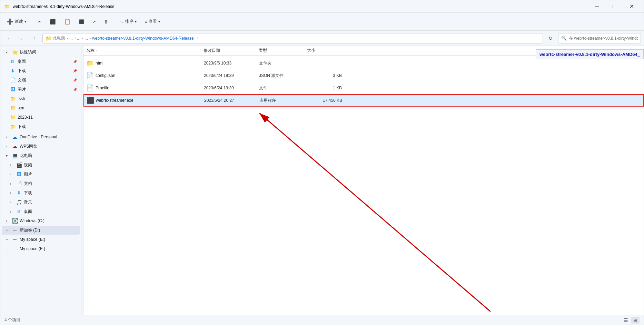 The width and height of the screenshot is (644, 325). Describe the element at coordinates (75, 61) in the screenshot. I see `pin-icon: 📌` at that location.